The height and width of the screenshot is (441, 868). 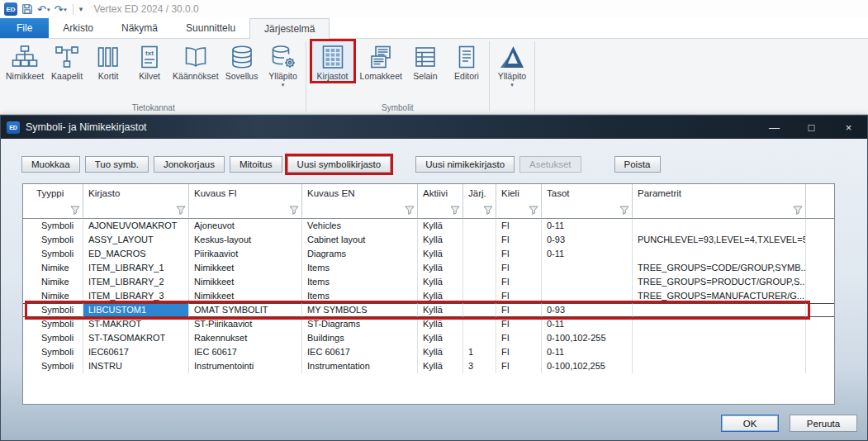 I want to click on table-header: TyyppiKirjastoKuvaus FIKuvaus ENAktiiviJ…, so click(x=429, y=193).